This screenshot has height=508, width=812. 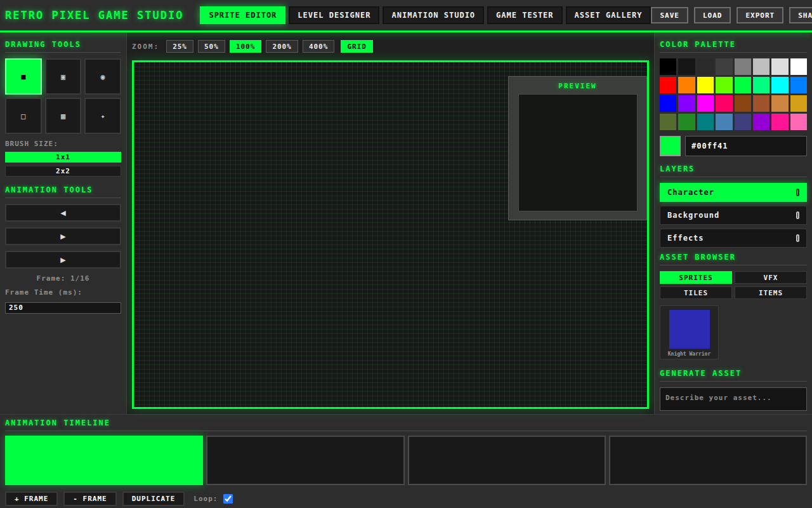 I want to click on zoom-bar: ZOOM: 25% 50% 100% 200% 400% GRID, so click(x=391, y=46).